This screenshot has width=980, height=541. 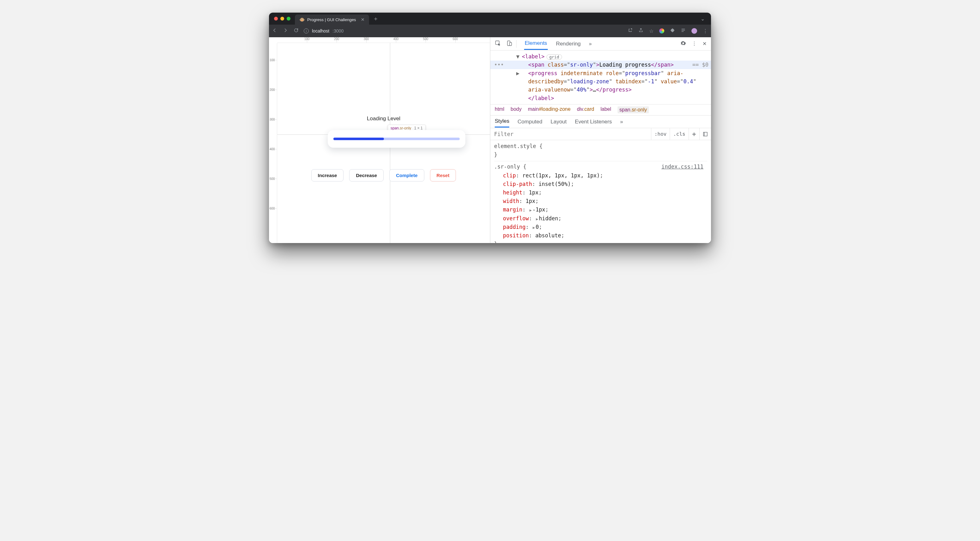 What do you see at coordinates (601, 134) in the screenshot?
I see `styles-filter-bar: :hov .cls +` at bounding box center [601, 134].